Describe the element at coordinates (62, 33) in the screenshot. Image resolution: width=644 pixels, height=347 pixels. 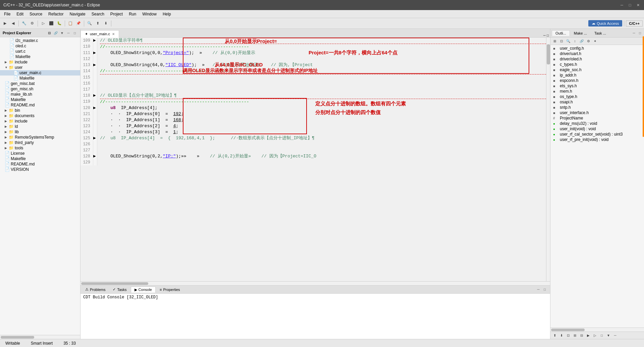
I see `panel-menu-icon: ▼` at that location.